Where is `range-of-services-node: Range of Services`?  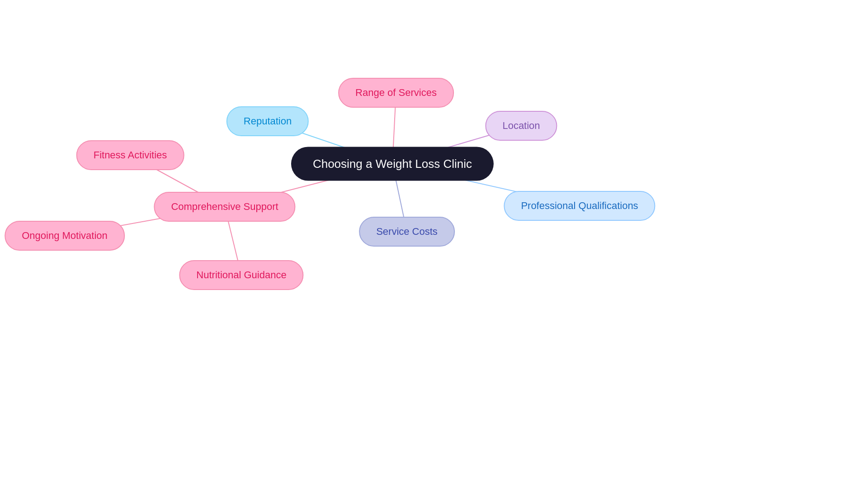
range-of-services-node: Range of Services is located at coordinates (396, 93).